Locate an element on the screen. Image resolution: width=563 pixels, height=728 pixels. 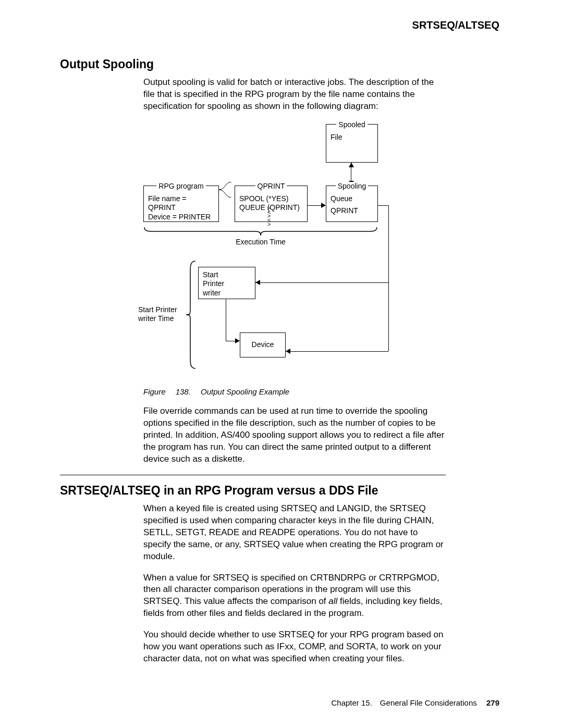
box-start-printer-writer: Start Printer writer is located at coordinates (227, 283).